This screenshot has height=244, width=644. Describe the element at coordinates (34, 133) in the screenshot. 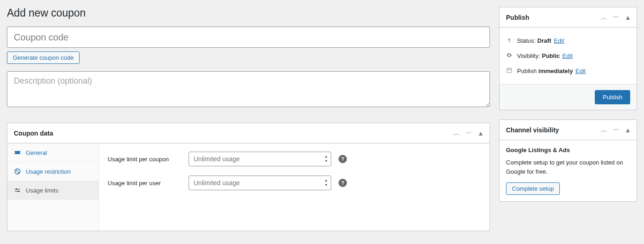

I see `coupon-data-title: Coupon data` at that location.